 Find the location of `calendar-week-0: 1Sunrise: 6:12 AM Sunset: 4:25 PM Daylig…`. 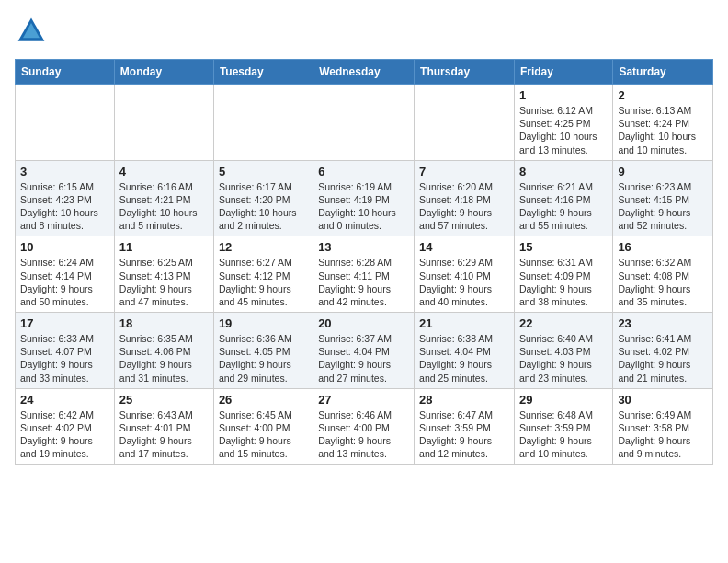

calendar-week-0: 1Sunrise: 6:12 AM Sunset: 4:25 PM Daylig… is located at coordinates (364, 123).